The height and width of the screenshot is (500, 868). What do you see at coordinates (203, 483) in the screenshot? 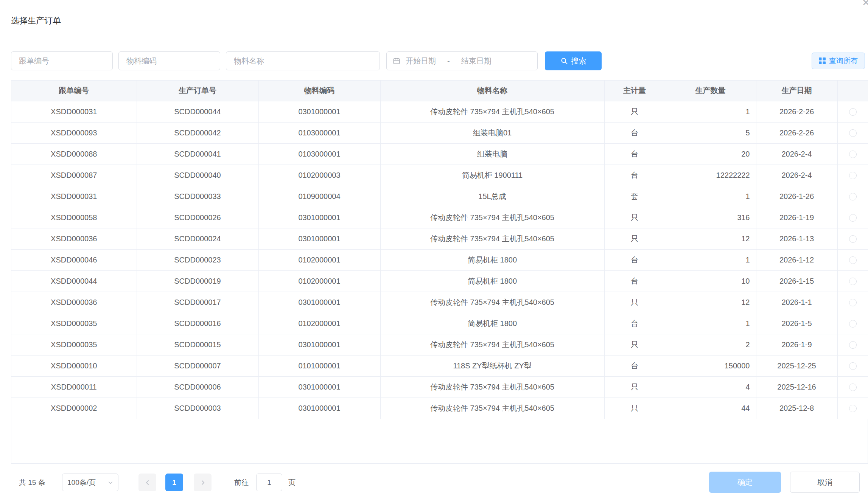
I see `next-page-button` at bounding box center [203, 483].